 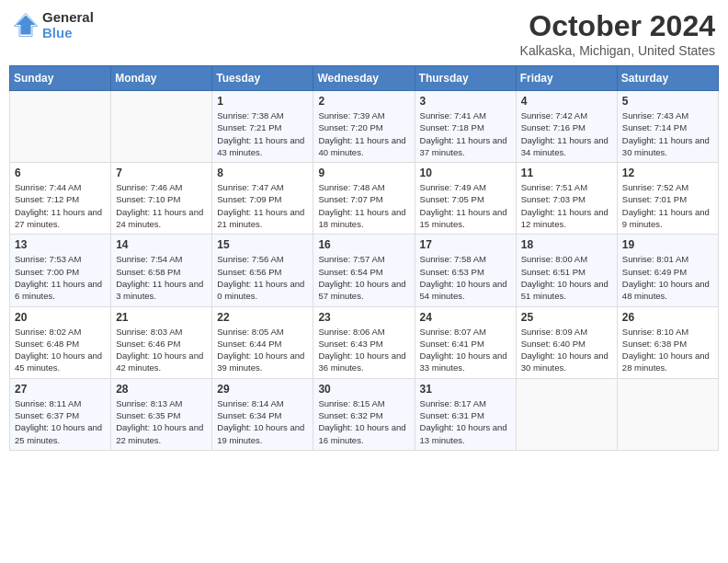 I want to click on day-info: Sunrise: 8:06 AMSunset: 6:43 PMDaylight:…, so click(x=364, y=350).